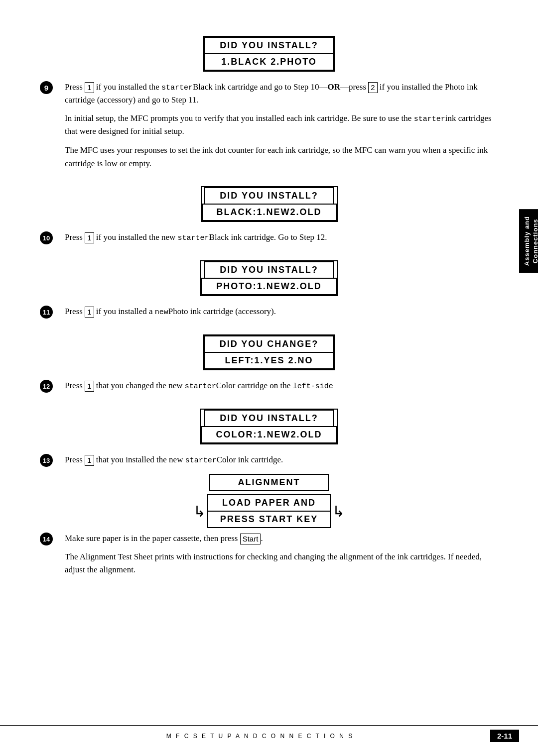  I want to click on step-11-content: Press 1 if you installed a newPhoto ink …, so click(281, 312).